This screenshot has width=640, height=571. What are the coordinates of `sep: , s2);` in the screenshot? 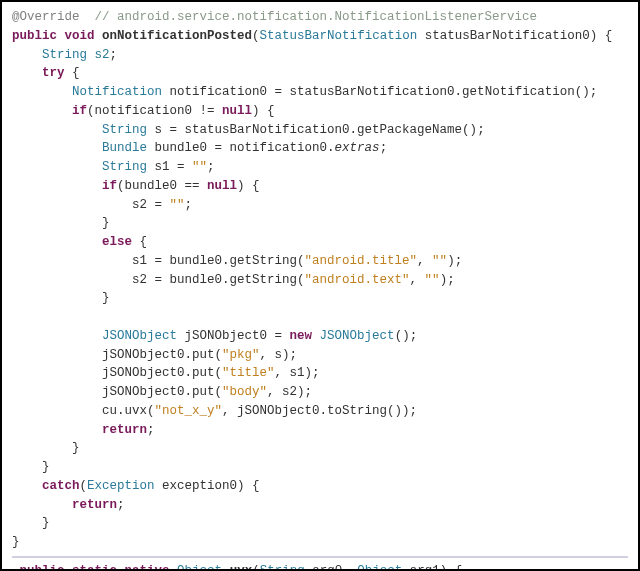 It's located at (290, 392).